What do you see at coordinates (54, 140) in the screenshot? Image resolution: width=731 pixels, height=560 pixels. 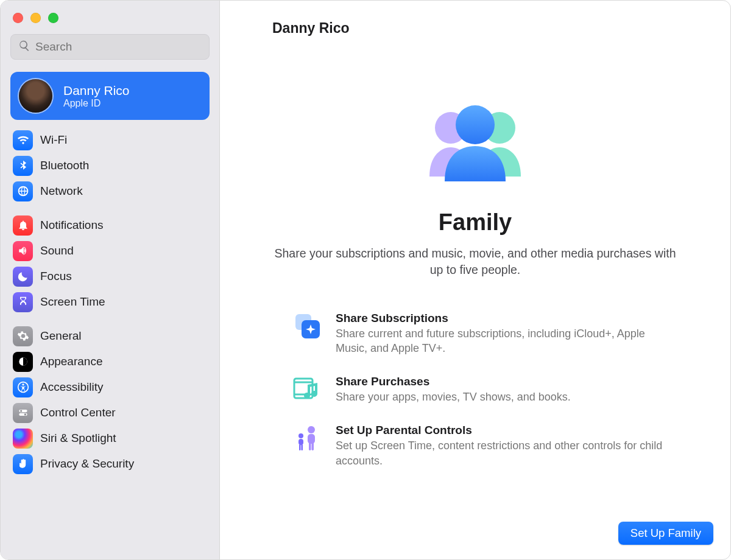 I see `sidebar-item-label: Wi-Fi` at bounding box center [54, 140].